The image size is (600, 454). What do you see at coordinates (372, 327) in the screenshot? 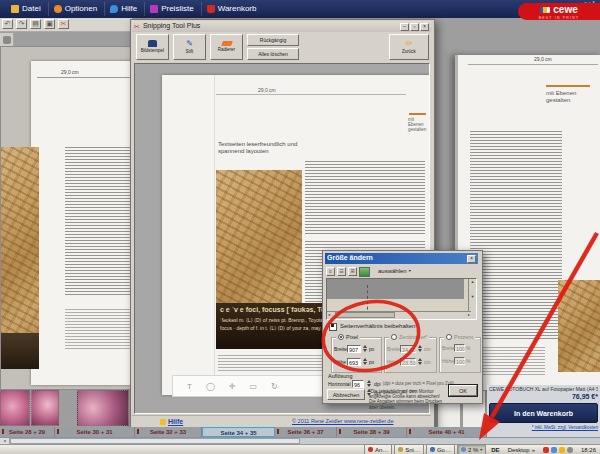
I see `keep-ratio-row: Seitenverhältnis beibehalten` at bounding box center [372, 327].